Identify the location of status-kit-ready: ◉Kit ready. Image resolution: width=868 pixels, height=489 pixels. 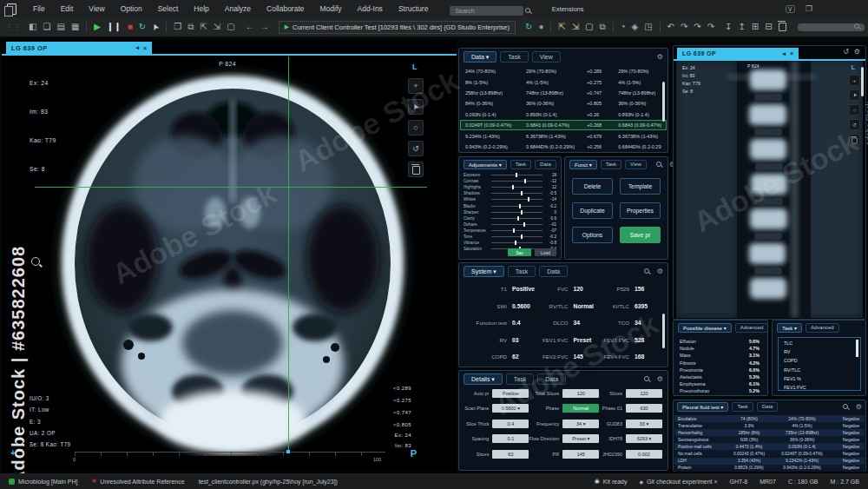
(611, 481).